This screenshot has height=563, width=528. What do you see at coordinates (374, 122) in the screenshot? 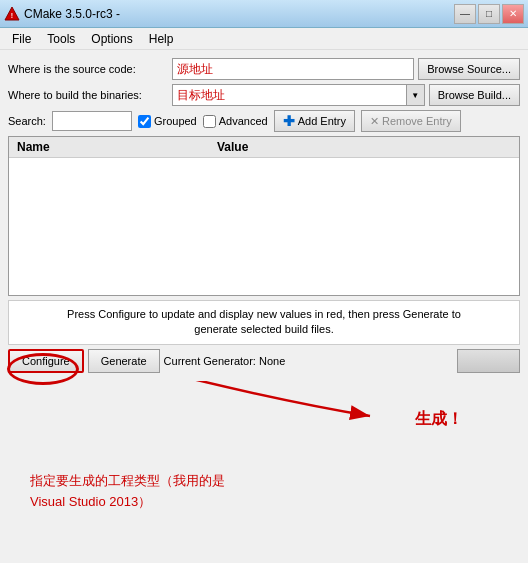
I see `x-icon: ✕` at bounding box center [374, 122].